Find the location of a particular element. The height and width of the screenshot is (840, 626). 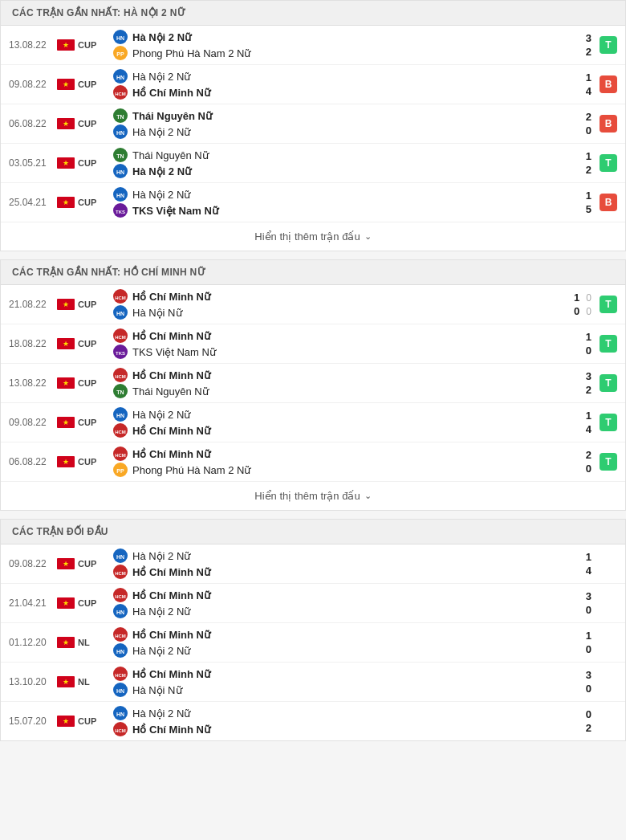

match-date: 13.08.22 is located at coordinates (33, 45).